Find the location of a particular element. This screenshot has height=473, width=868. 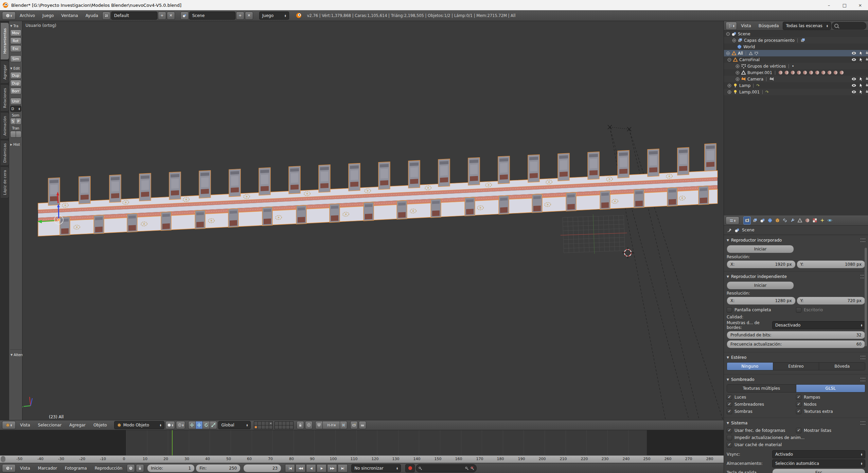

layer-selector is located at coordinates (274, 425).